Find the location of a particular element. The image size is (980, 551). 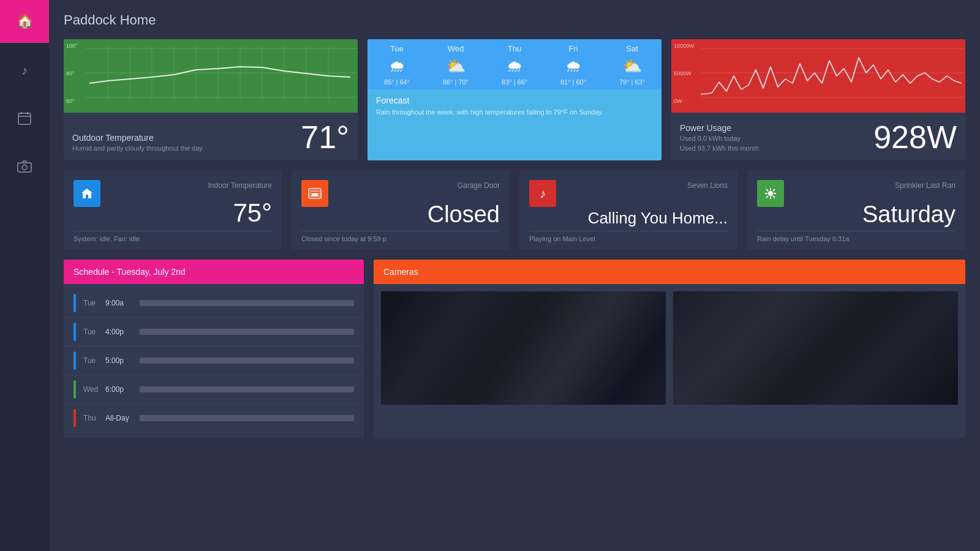

forecast-icon-2: 🌧 is located at coordinates (514, 66).